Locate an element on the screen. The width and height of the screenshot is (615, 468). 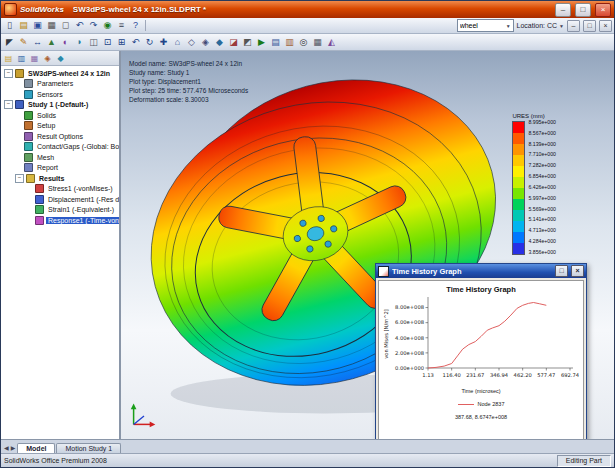
tree-item-label: Results is located at coordinates (52, 178).